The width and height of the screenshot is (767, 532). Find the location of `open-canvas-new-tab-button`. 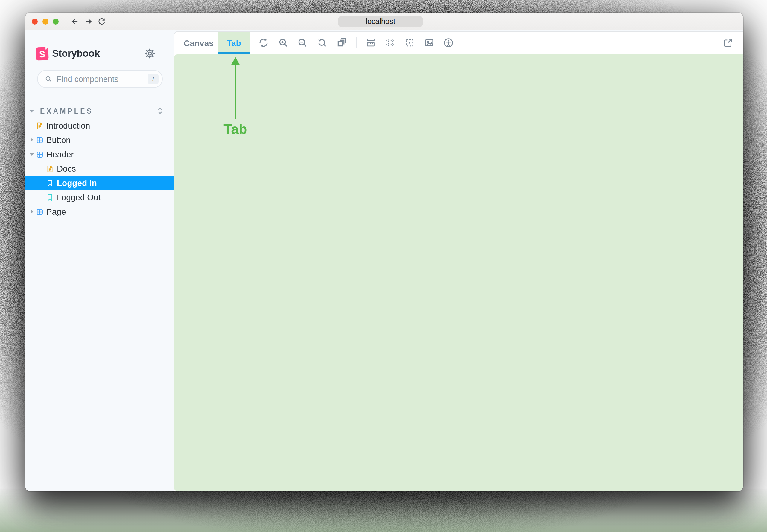

open-canvas-new-tab-button is located at coordinates (728, 43).